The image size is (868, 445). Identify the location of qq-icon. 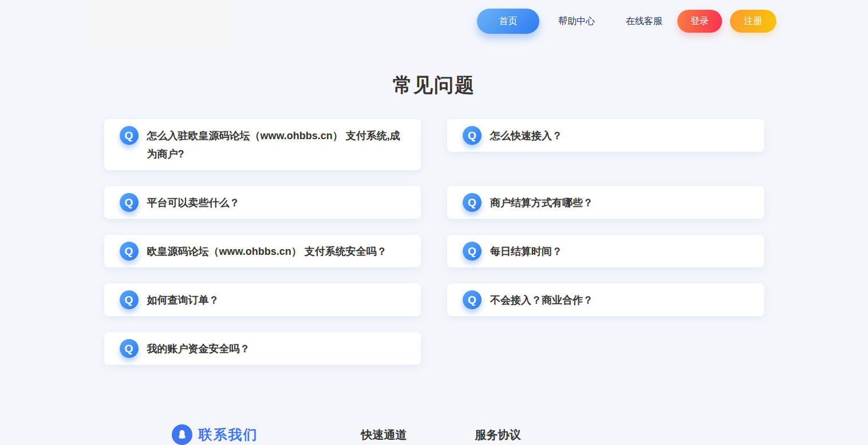
(182, 435).